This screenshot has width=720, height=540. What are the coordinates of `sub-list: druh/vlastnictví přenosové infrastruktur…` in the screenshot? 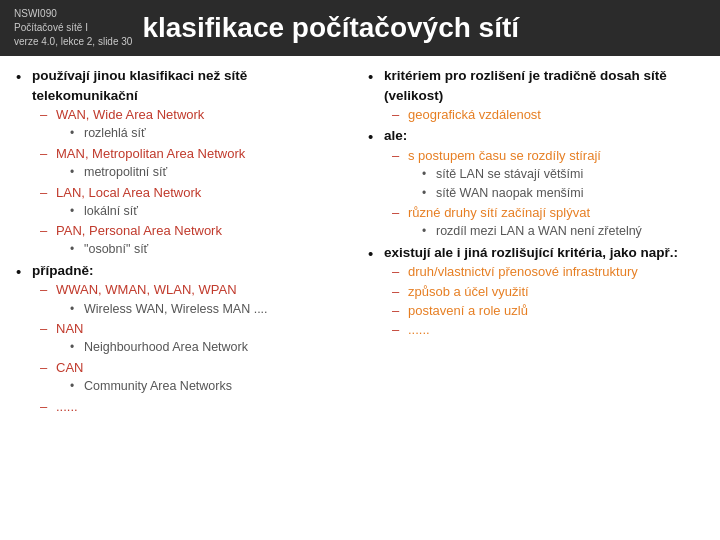 It's located at (548, 301).